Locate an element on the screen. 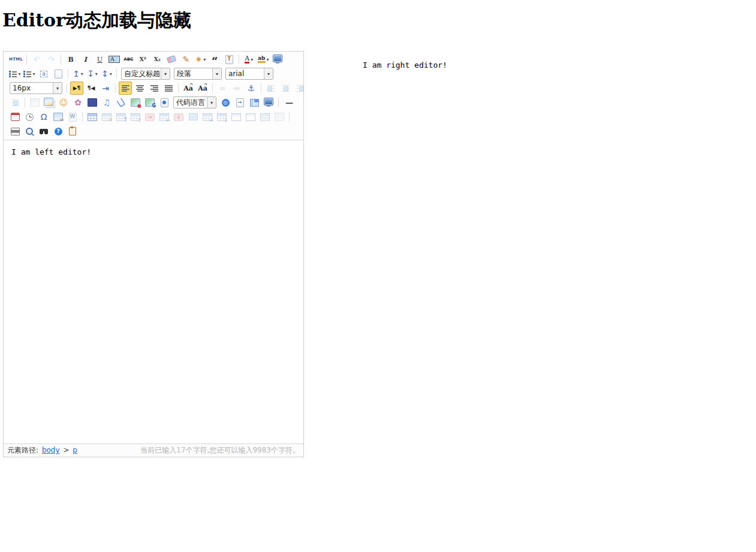 The image size is (756, 552). underline-button: U is located at coordinates (100, 59).